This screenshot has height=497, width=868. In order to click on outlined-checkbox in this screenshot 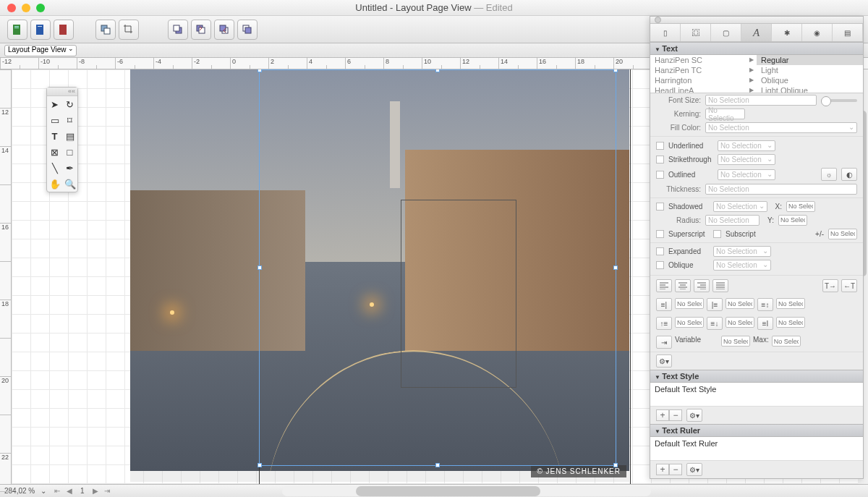, I will do `click(660, 175)`.